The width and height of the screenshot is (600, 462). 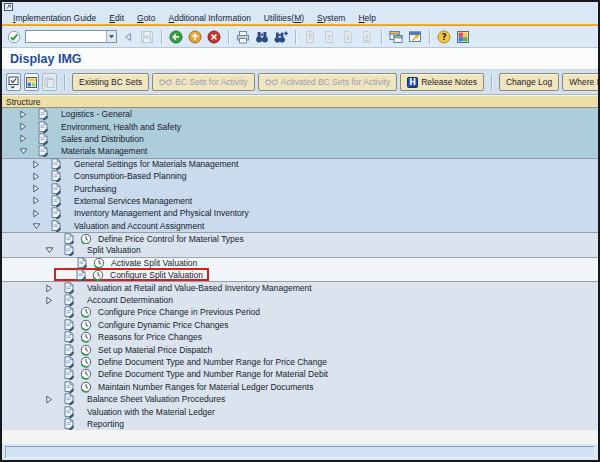 I want to click on tree-item-label: Account Determination, so click(x=130, y=300).